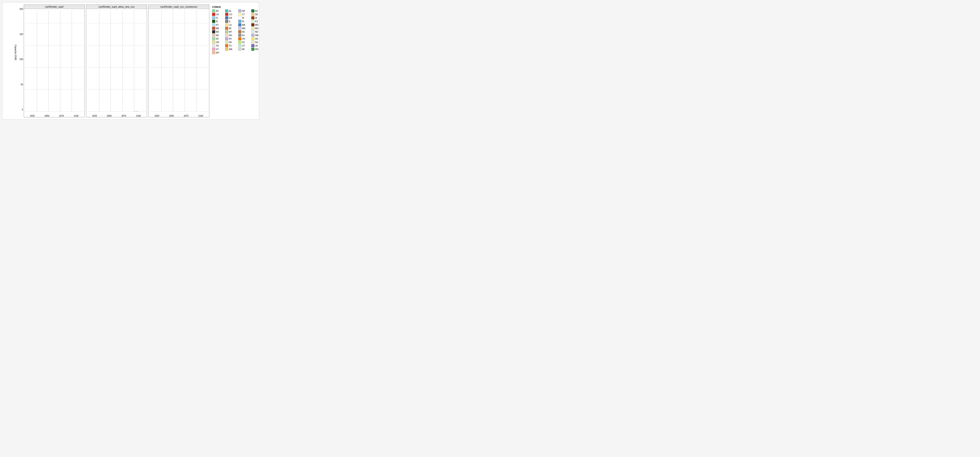  I want to click on legend-swatch-VT, so click(214, 49).